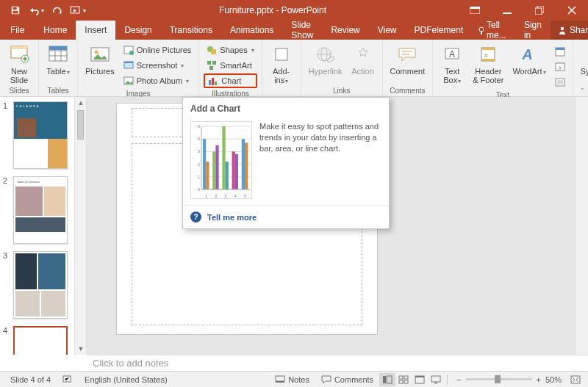  What do you see at coordinates (57, 10) in the screenshot?
I see `redo-icon` at bounding box center [57, 10].